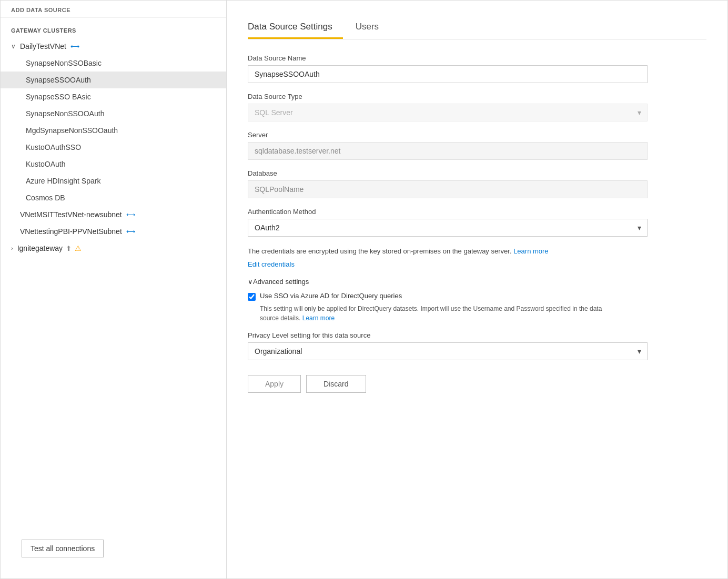 This screenshot has width=728, height=579. What do you see at coordinates (251, 297) in the screenshot?
I see `sso-checkbox` at bounding box center [251, 297].